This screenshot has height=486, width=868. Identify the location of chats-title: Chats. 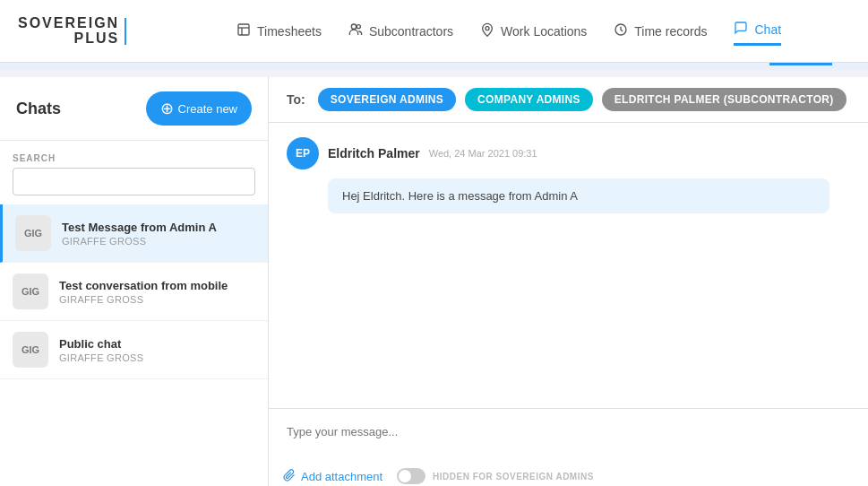
(39, 109).